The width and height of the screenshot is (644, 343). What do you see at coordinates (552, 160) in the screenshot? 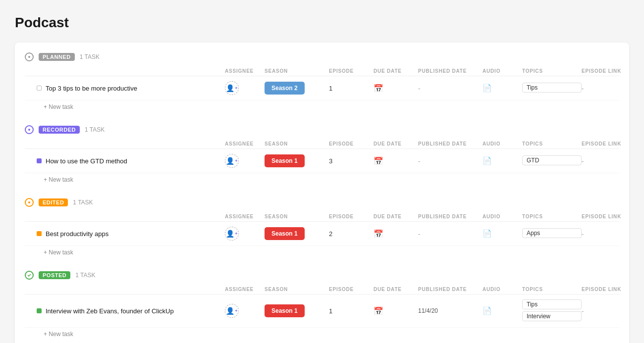
I see `topic-tag: GTD` at bounding box center [552, 160].